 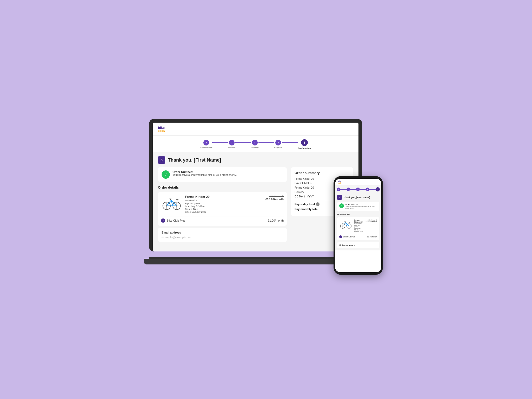 What do you see at coordinates (361, 207) in the screenshot?
I see `phone-confirmation-text-block: Order Number: You'll receive a confirmat…` at bounding box center [361, 207].